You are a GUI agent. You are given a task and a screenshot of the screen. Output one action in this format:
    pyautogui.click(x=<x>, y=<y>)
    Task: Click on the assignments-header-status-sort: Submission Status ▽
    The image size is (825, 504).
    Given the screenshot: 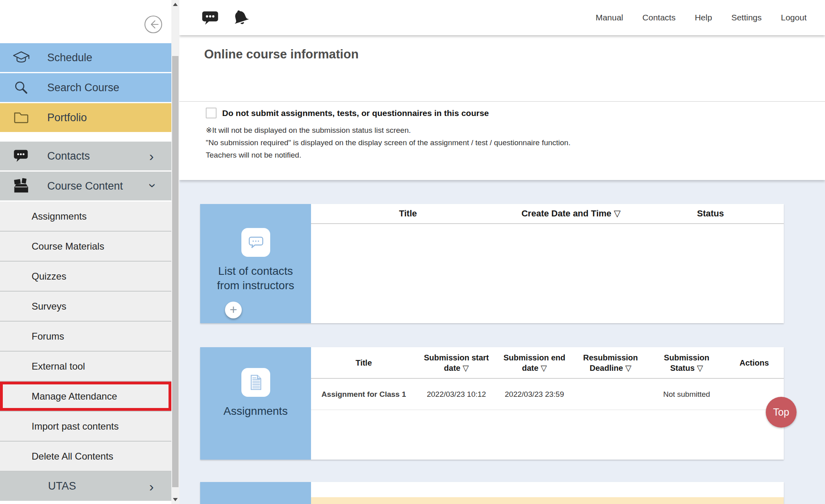 What is the action you would take?
    pyautogui.click(x=686, y=363)
    